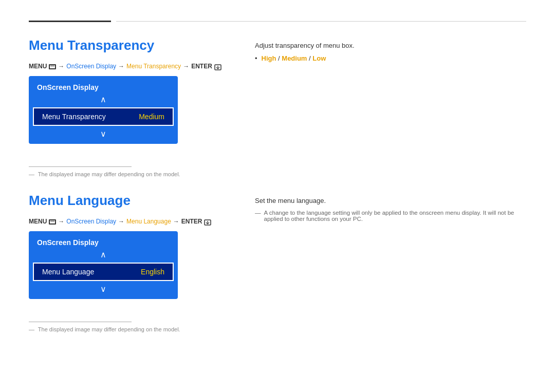 The width and height of the screenshot is (555, 392). I want to click on arrow3-2: →, so click(176, 221).